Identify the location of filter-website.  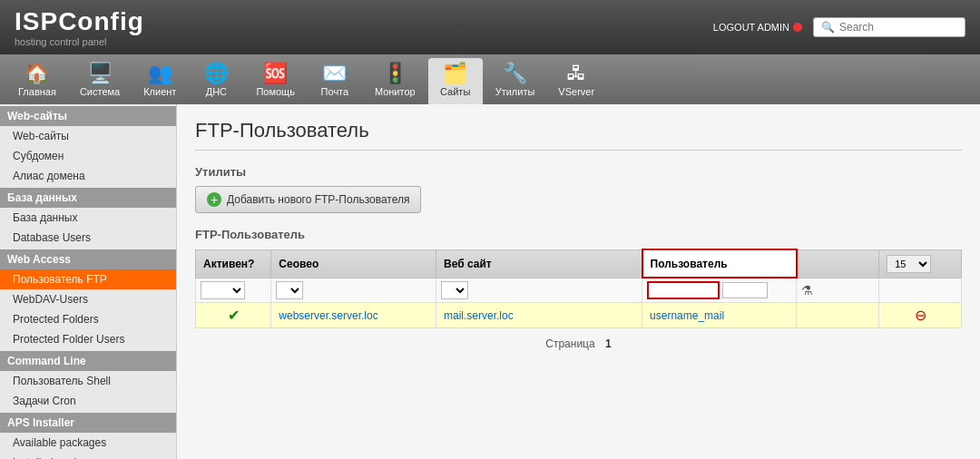
(539, 290).